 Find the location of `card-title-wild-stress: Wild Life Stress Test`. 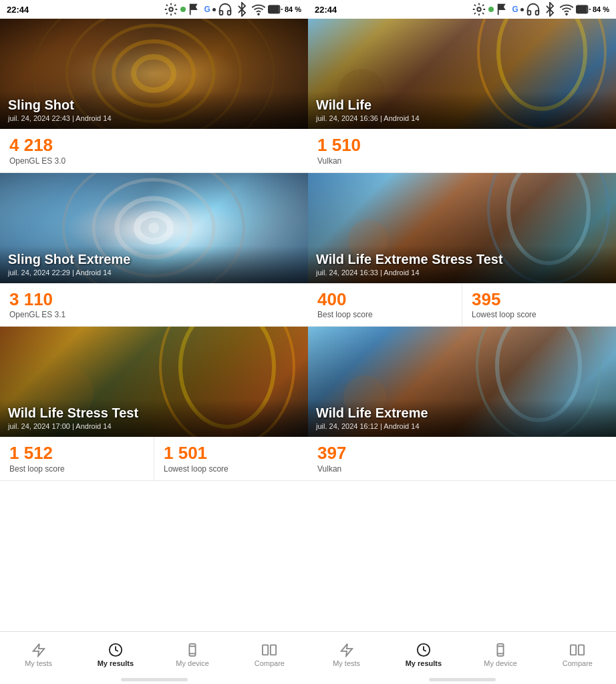

card-title-wild-stress: Wild Life Stress Test is located at coordinates (154, 413).